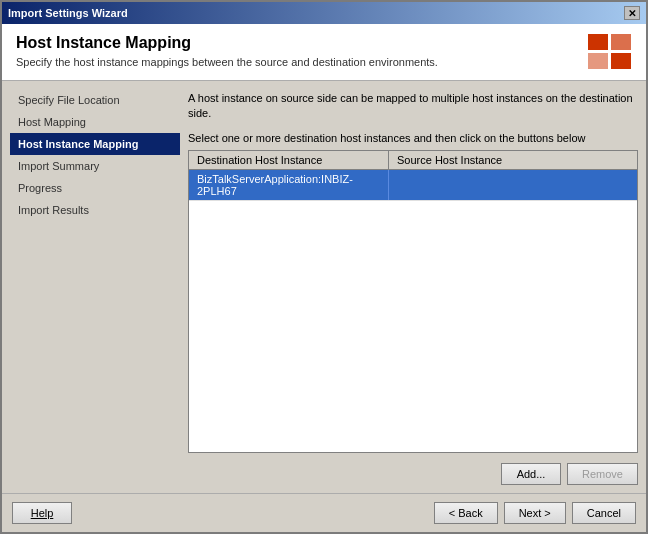 This screenshot has width=648, height=534. Describe the element at coordinates (466, 513) in the screenshot. I see `back-button: < Back` at that location.